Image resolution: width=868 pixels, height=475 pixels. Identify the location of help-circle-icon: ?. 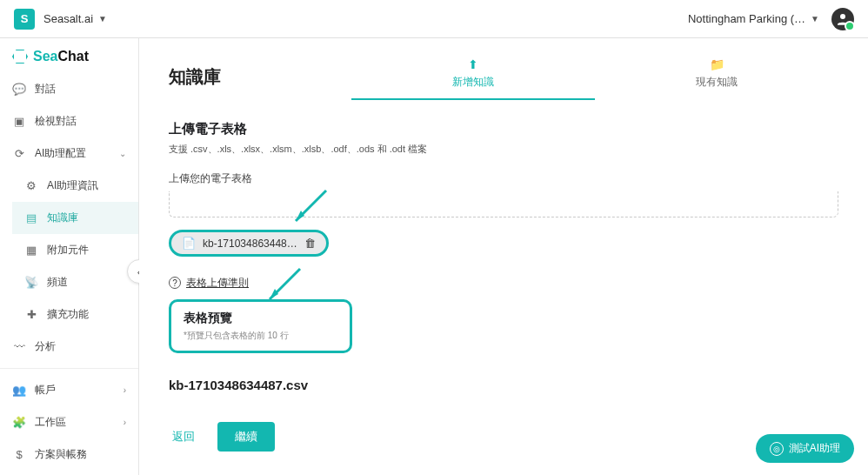
(175, 283).